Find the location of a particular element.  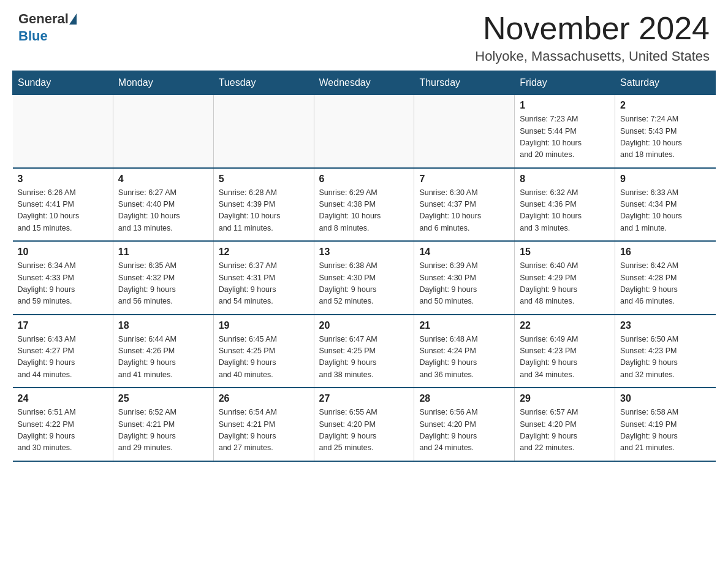

day-info: Sunrise: 6:37 AM Sunset: 4:31 PM Dayligh… is located at coordinates (264, 284).